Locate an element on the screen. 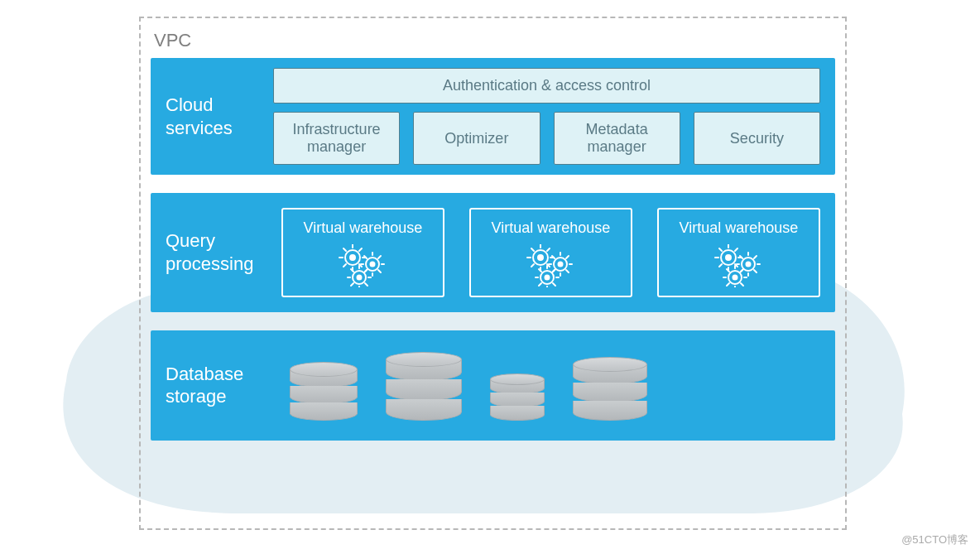  infrastructure-manager-box: Infrastructure manager is located at coordinates (336, 138).